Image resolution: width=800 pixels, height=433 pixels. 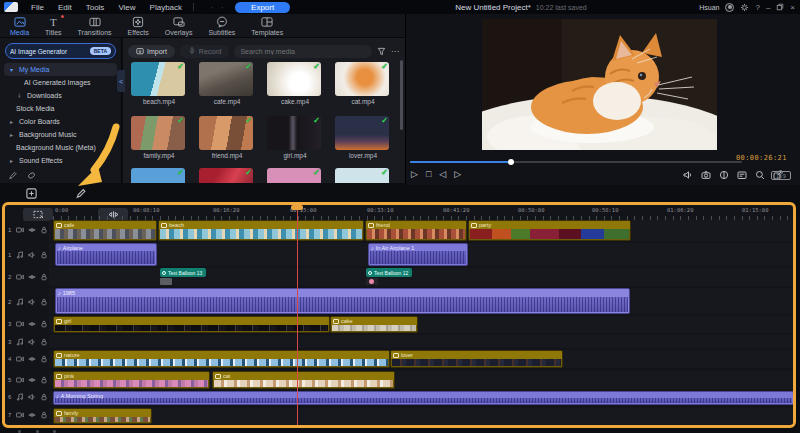 I want to click on play-button: ▷, so click(x=414, y=174).